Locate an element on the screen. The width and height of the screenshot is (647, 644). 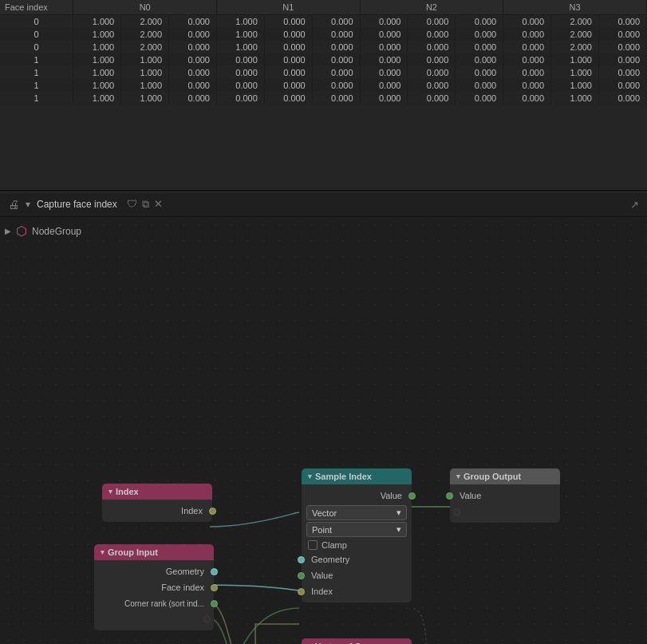
col-n2: N2 is located at coordinates (432, 8).